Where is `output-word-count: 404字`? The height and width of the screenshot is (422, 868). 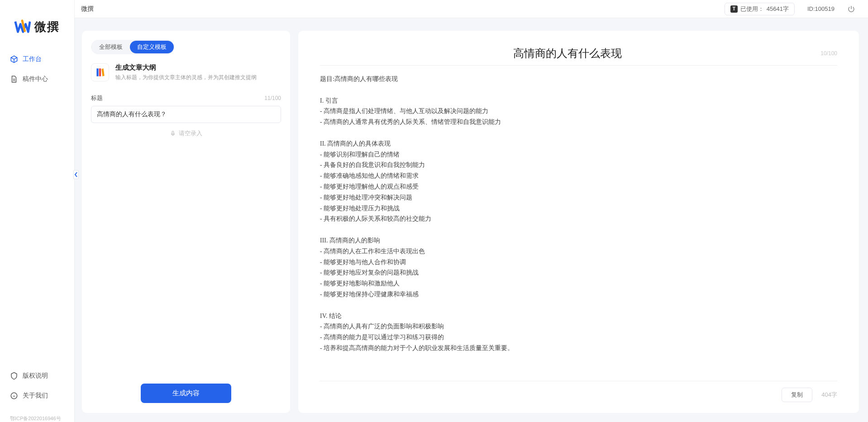 output-word-count: 404字 is located at coordinates (829, 395).